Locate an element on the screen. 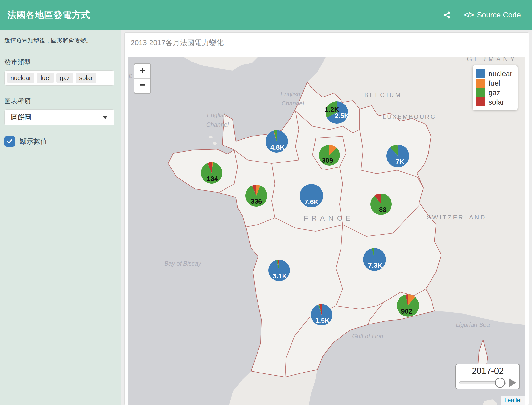  power-type-label: 發電類型 is located at coordinates (59, 62).